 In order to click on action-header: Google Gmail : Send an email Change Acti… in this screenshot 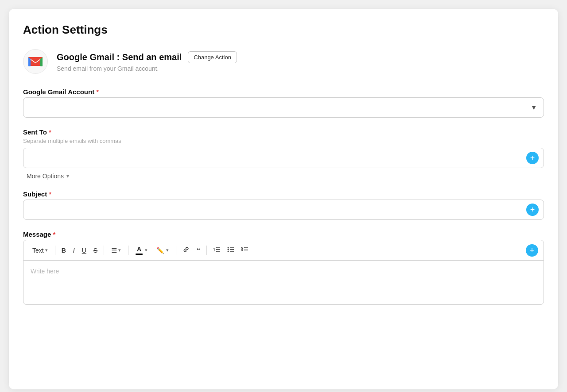, I will do `click(284, 61)`.